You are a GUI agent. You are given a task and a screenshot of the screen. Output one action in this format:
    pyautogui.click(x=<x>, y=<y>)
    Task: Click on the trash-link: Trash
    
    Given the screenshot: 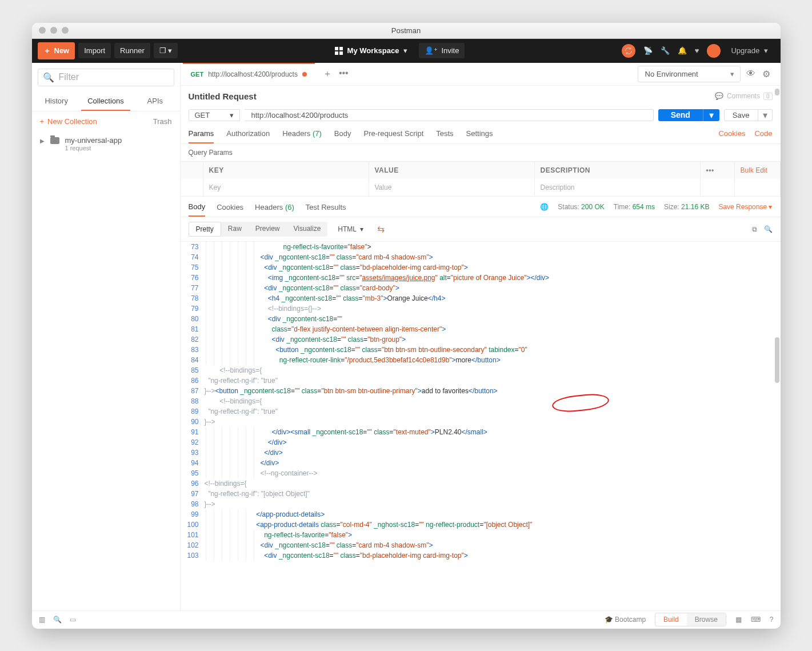 What is the action you would take?
    pyautogui.click(x=162, y=121)
    